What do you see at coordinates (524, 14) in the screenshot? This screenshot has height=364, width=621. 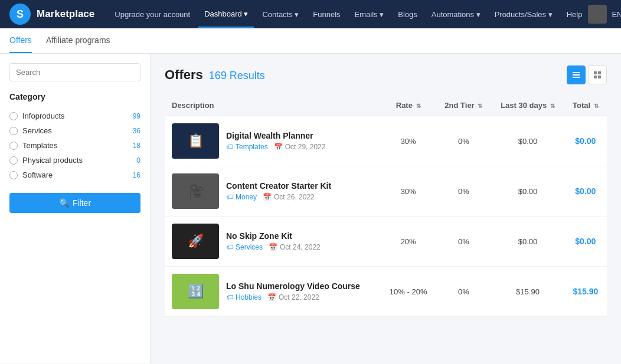 I see `nav-products: Products/Sales ▾` at bounding box center [524, 14].